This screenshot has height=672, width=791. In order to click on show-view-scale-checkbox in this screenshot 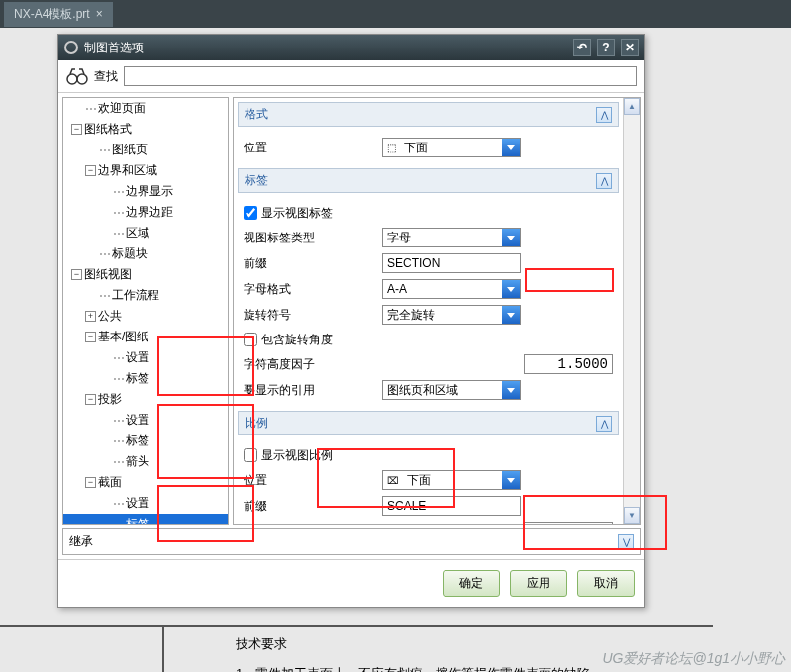, I will do `click(250, 455)`.